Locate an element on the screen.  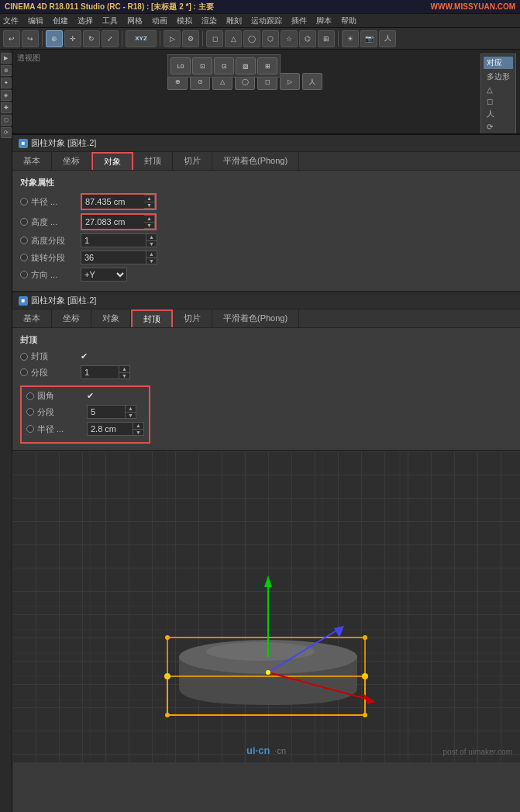
menu-script: 脚本 is located at coordinates (324, 21).